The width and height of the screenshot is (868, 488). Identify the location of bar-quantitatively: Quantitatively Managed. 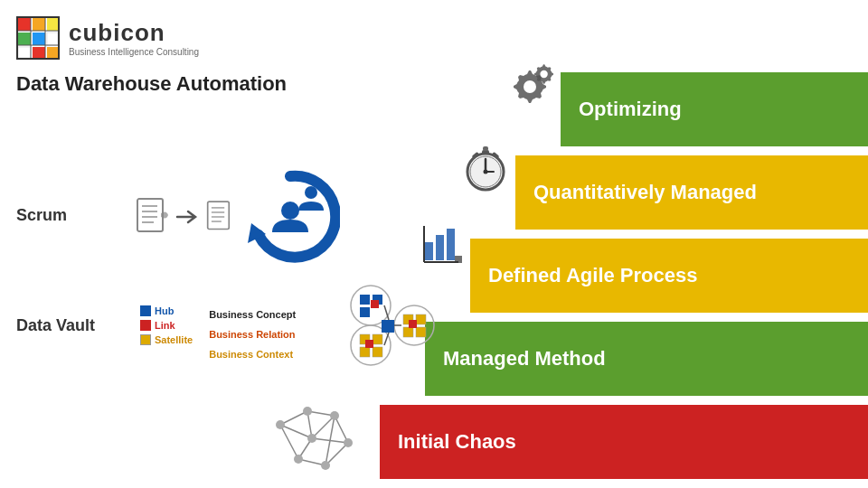
(692, 192).